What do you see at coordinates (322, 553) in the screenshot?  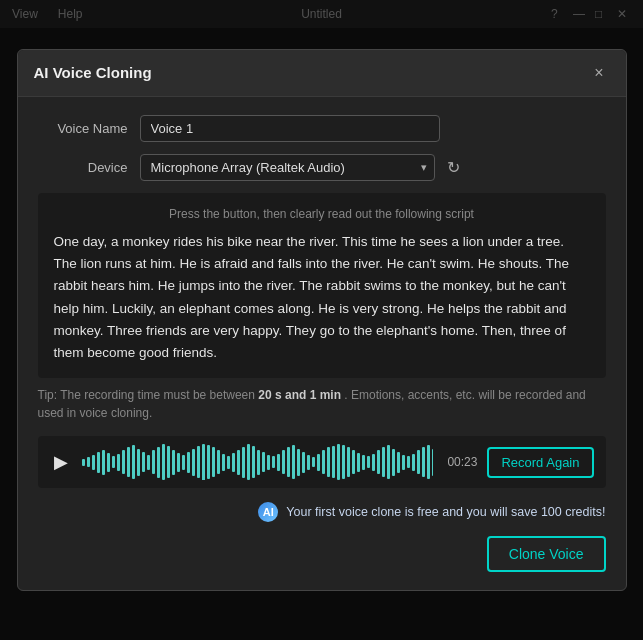 I see `bottom-row: Clone Voice` at bounding box center [322, 553].